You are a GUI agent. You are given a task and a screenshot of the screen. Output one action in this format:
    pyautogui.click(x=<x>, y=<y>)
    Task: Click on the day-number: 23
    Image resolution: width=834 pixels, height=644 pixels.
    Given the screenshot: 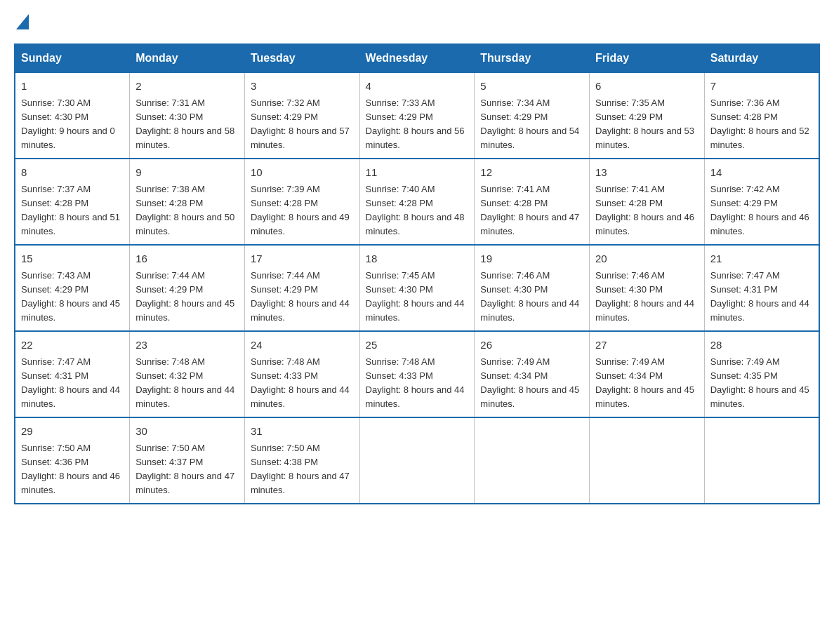 What is the action you would take?
    pyautogui.click(x=187, y=345)
    